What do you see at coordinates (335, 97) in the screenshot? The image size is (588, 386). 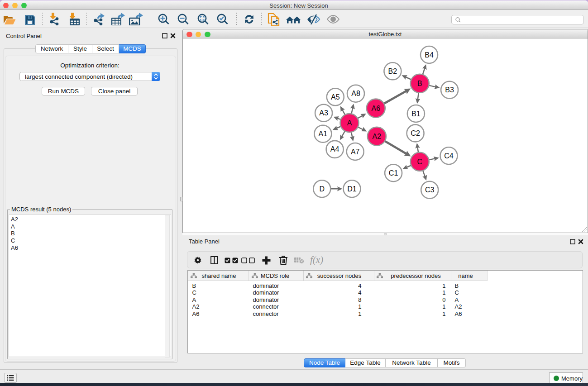 I see `svg-text: A5` at bounding box center [335, 97].